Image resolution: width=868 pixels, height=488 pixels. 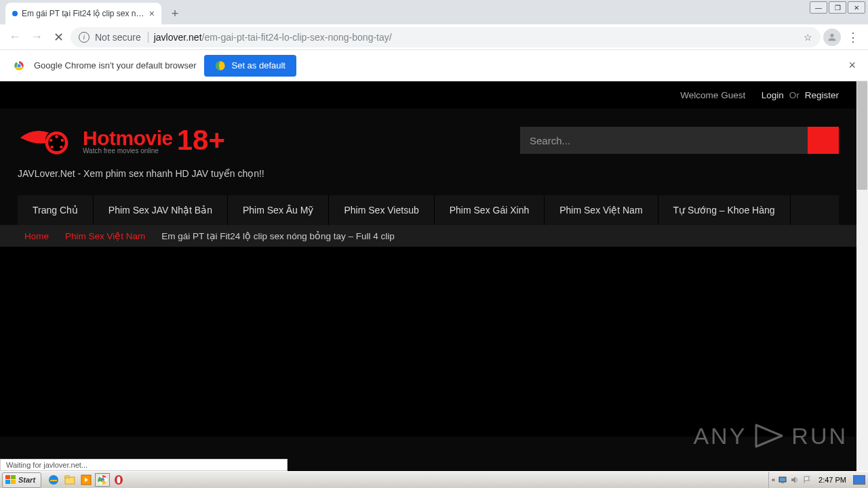 I want to click on globe-icon, so click(x=220, y=66).